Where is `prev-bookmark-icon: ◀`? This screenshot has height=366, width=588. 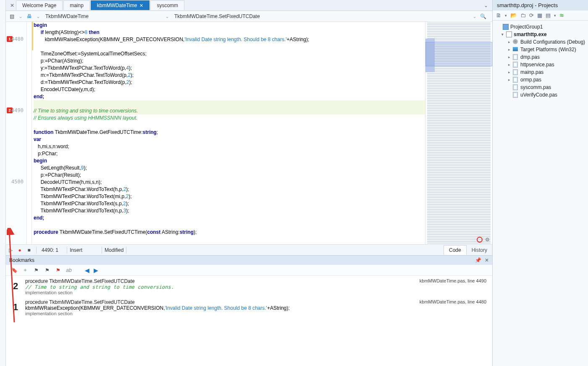 prev-bookmark-icon: ◀ is located at coordinates (87, 270).